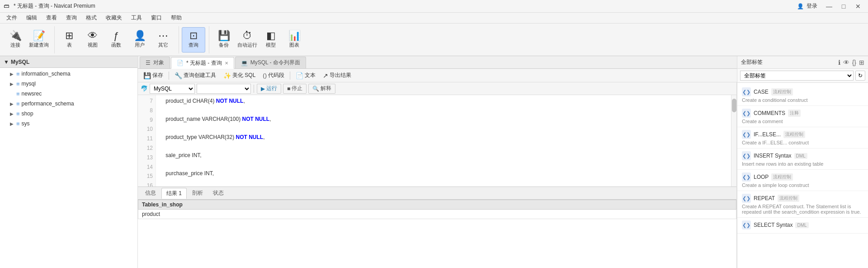 Image resolution: width=868 pixels, height=268 pixels. What do you see at coordinates (71, 18) in the screenshot?
I see `menu-query: 查询` at bounding box center [71, 18].